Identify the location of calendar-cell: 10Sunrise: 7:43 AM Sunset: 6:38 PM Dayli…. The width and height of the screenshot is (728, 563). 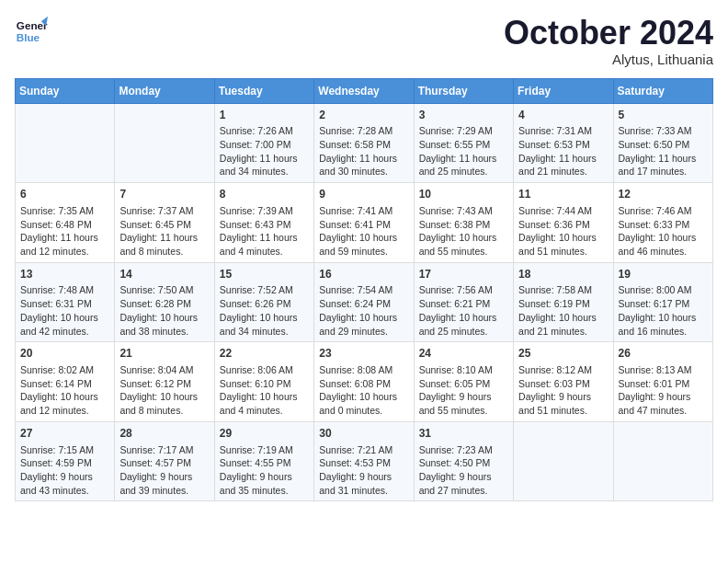
(463, 223).